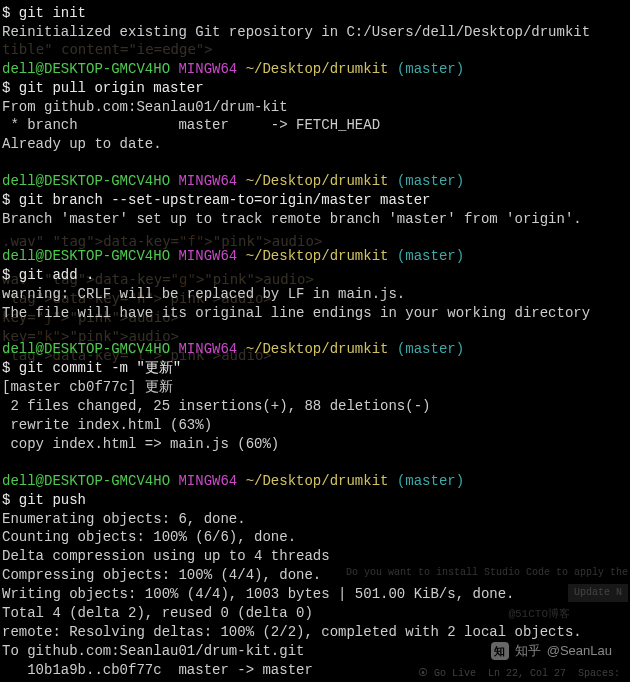  What do you see at coordinates (316, 632) in the screenshot?
I see `output-line: remote: Resolving deltas: 100% (2/2), co…` at bounding box center [316, 632].